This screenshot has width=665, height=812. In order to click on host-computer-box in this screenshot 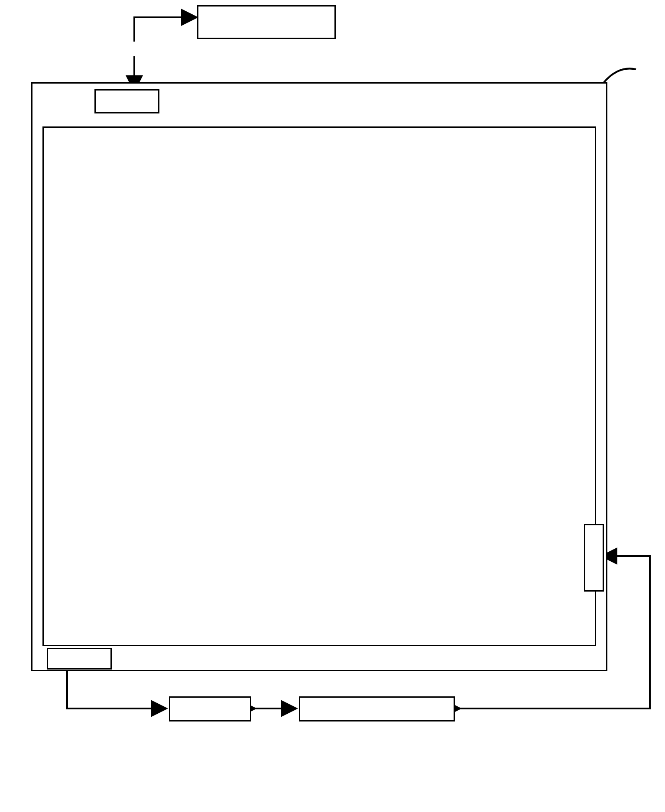, I will do `click(266, 22)`.